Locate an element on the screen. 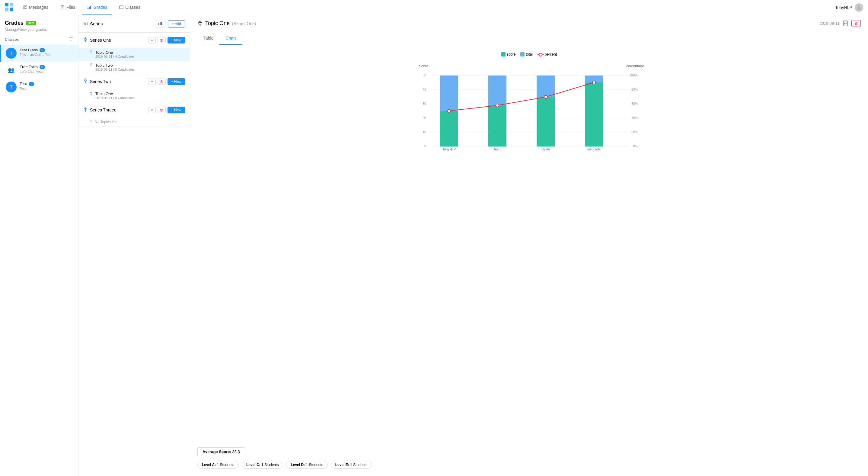 The image size is (868, 476). series-two-section: Series Two ✏ 🗑 + New Topic One 2019-08-1… is located at coordinates (134, 88).